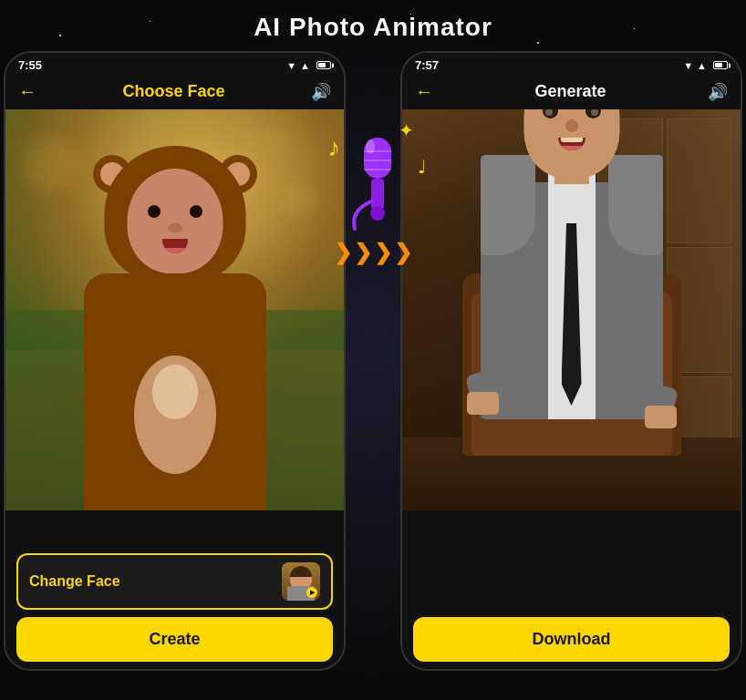 The width and height of the screenshot is (746, 700). I want to click on change-face-label: Change Face, so click(75, 582).